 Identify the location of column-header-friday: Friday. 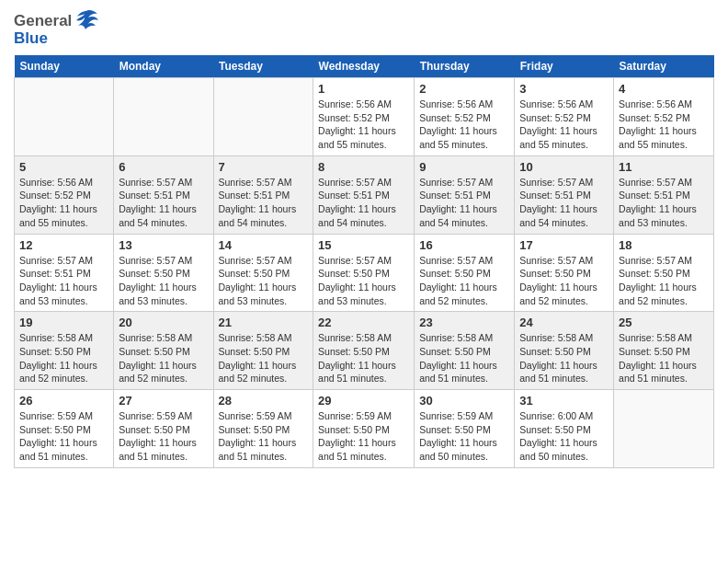
(564, 66).